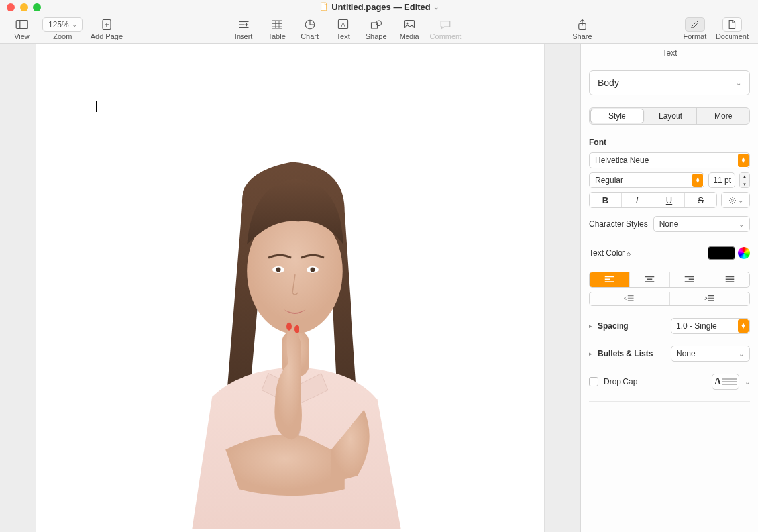 The width and height of the screenshot is (758, 532). I want to click on zoom-button: 125%⌄ Zoom, so click(62, 28).